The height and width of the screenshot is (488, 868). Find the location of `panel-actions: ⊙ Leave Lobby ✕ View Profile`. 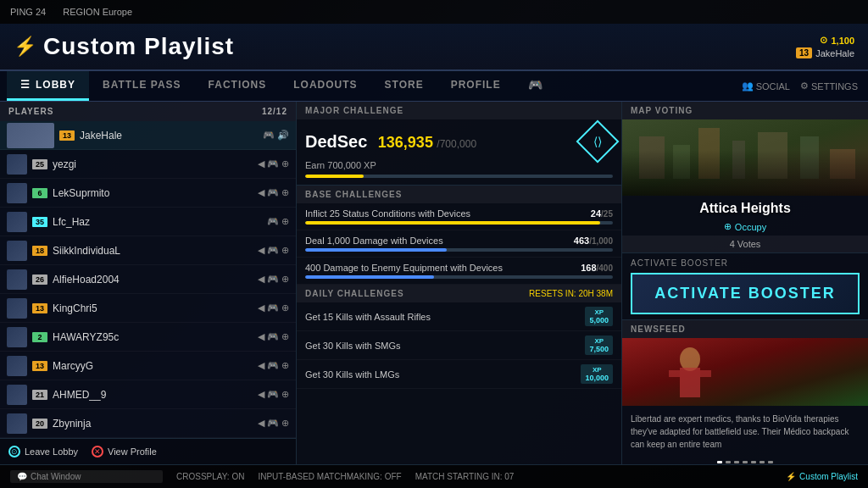

panel-actions: ⊙ Leave Lobby ✕ View Profile is located at coordinates (147, 451).